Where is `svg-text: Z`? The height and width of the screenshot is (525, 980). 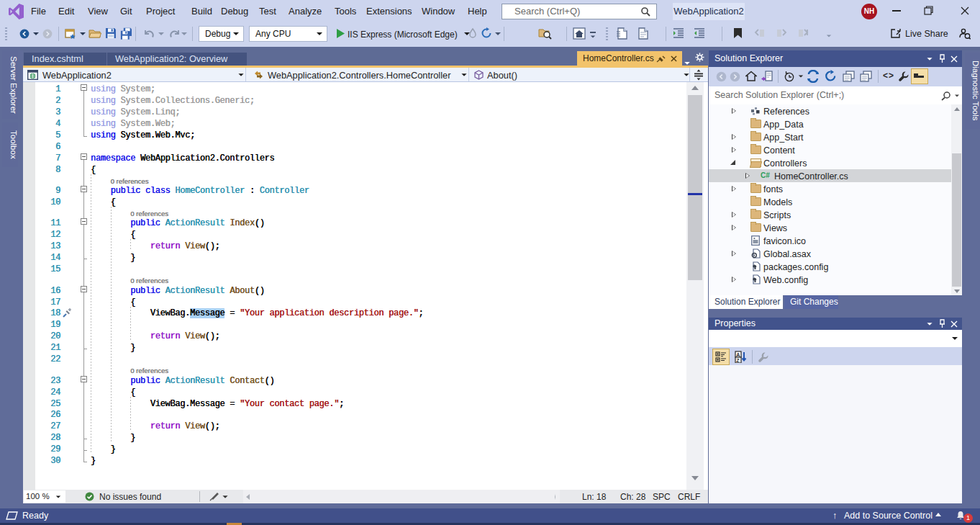
svg-text: Z is located at coordinates (738, 360).